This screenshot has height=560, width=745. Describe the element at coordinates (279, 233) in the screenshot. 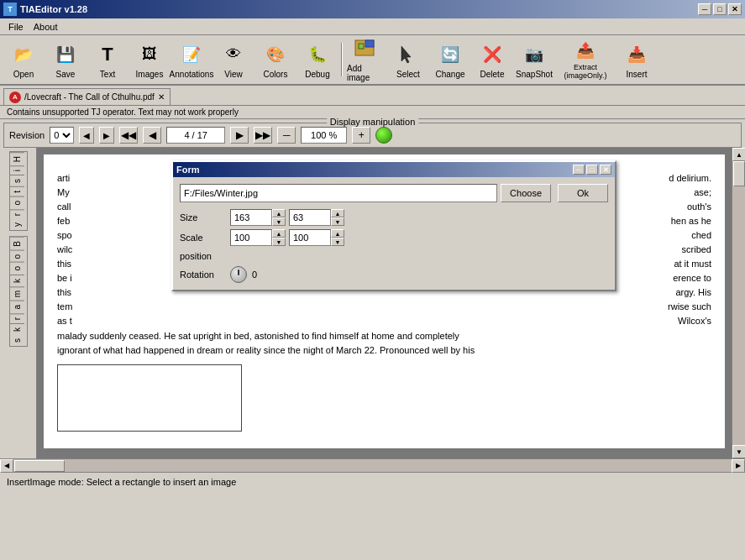

I see `scale-x-up: ▲` at that location.